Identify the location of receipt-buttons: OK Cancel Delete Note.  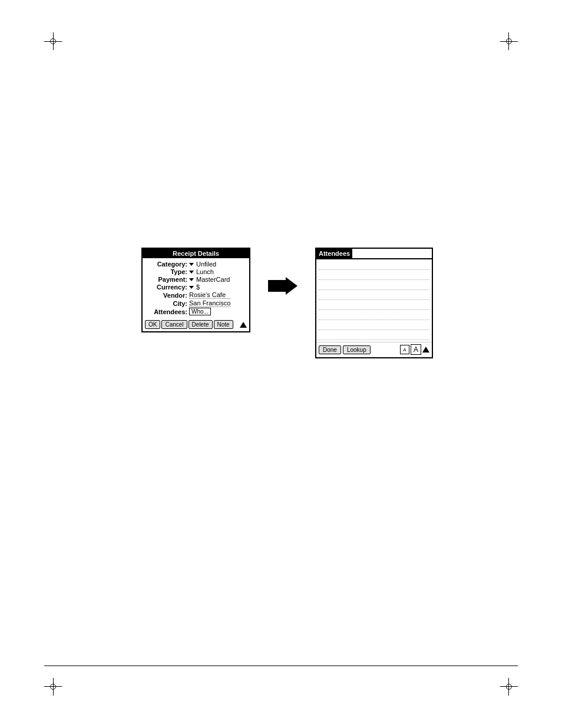
(196, 325).